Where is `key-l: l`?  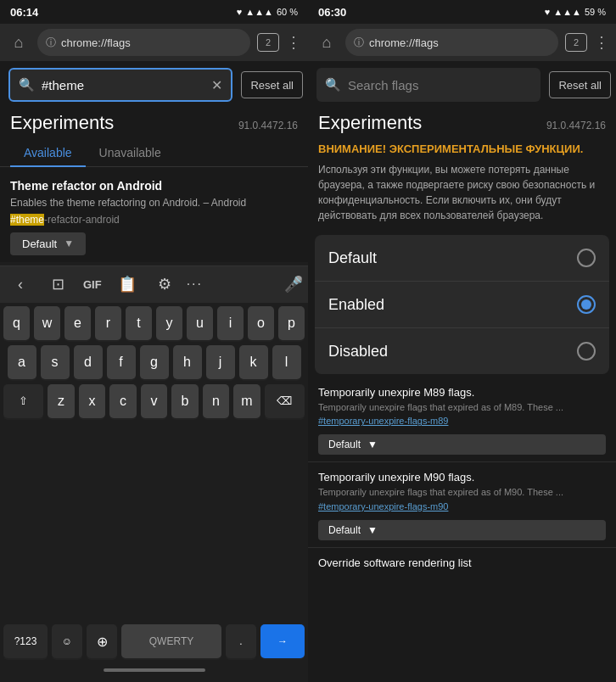 key-l: l is located at coordinates (287, 362).